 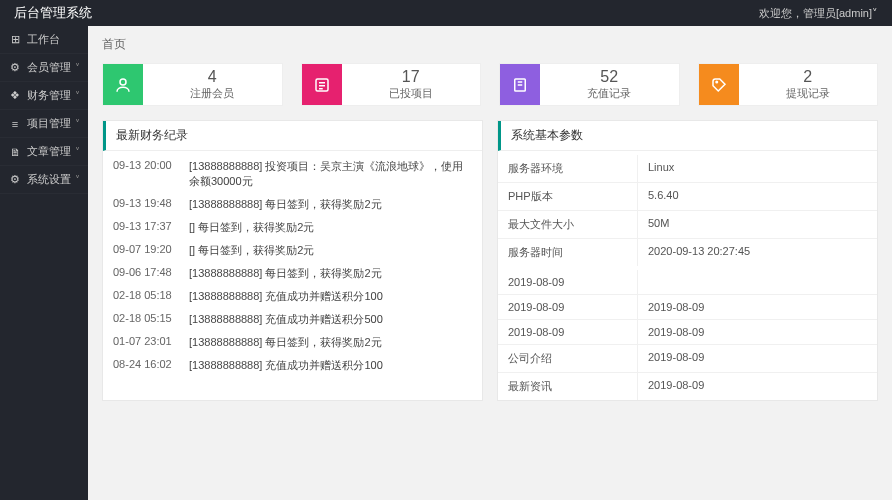 I want to click on app-title: 后台管理系统, so click(x=53, y=13).